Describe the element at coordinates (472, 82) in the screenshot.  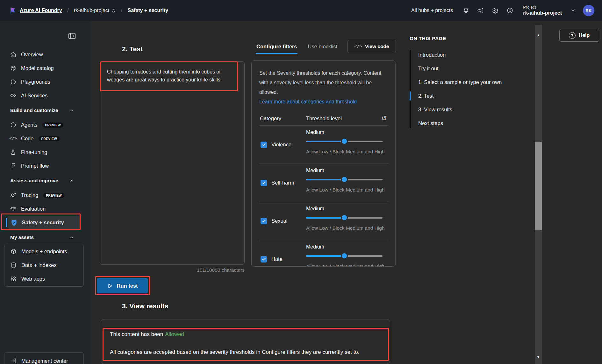
I see `toc-item-select-sample: 1. Select a sample or type your own` at that location.